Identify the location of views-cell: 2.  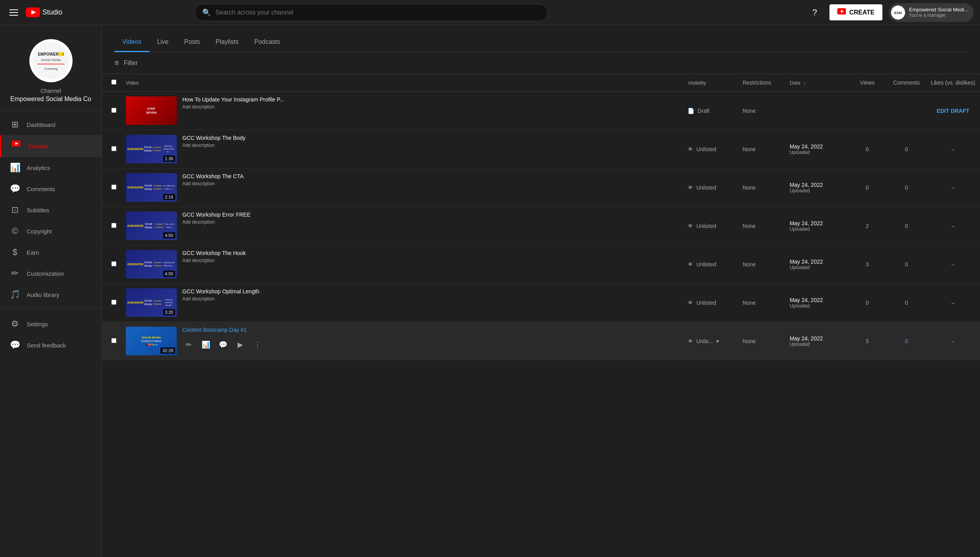
(867, 226).